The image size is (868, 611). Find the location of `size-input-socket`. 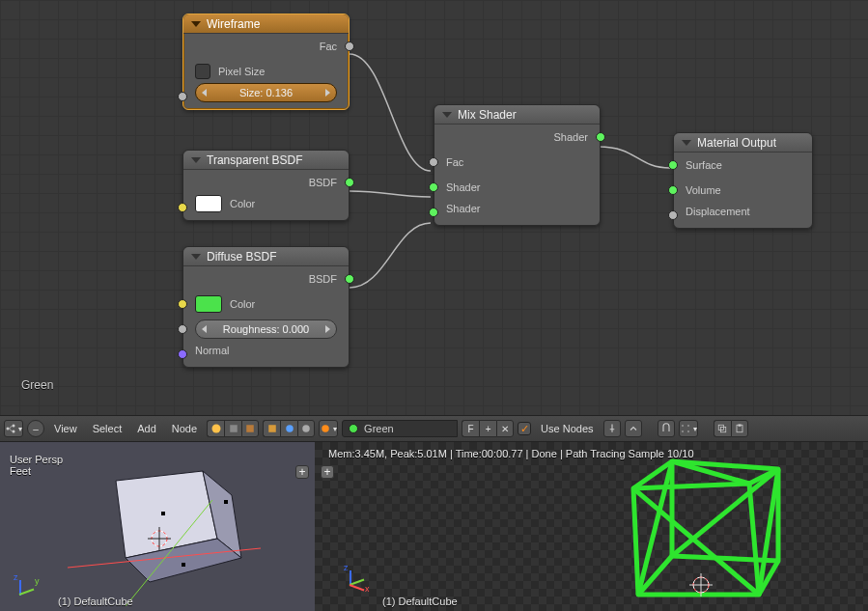

size-input-socket is located at coordinates (182, 97).